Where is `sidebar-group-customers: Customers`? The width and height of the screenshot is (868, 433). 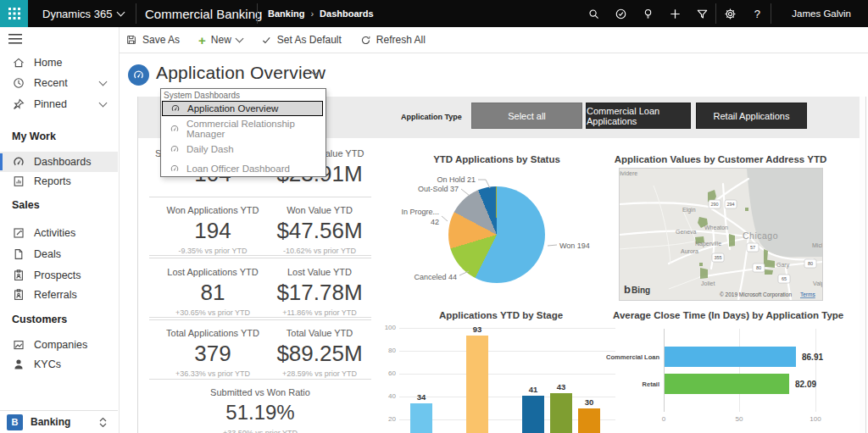
sidebar-group-customers: Customers is located at coordinates (39, 319).